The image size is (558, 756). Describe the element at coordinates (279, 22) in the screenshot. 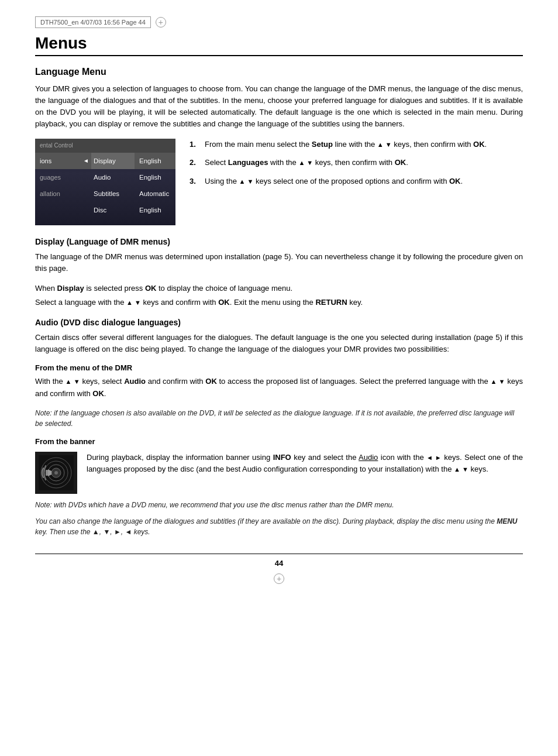

I see `page-header: DTH7500_en 4/07/03 16:56 Page 44` at that location.